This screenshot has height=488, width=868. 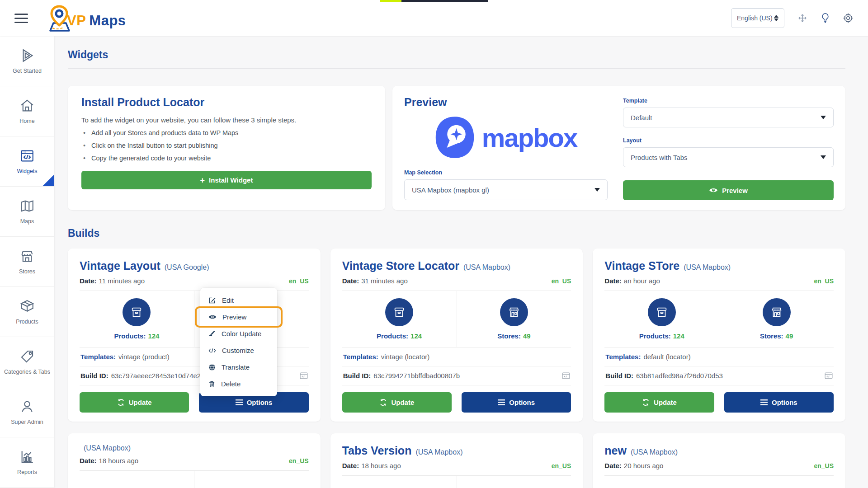 What do you see at coordinates (728, 157) in the screenshot?
I see `layout-select: Products with Tabs` at bounding box center [728, 157].